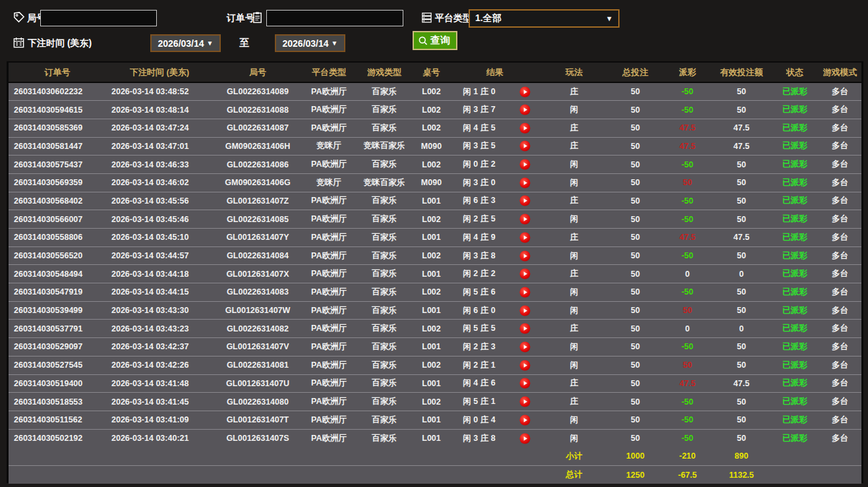 Image resolution: width=868 pixels, height=487 pixels. I want to click on table-row: 260314030537791 2026-03-14 03:43:23 GL00…, so click(435, 329).